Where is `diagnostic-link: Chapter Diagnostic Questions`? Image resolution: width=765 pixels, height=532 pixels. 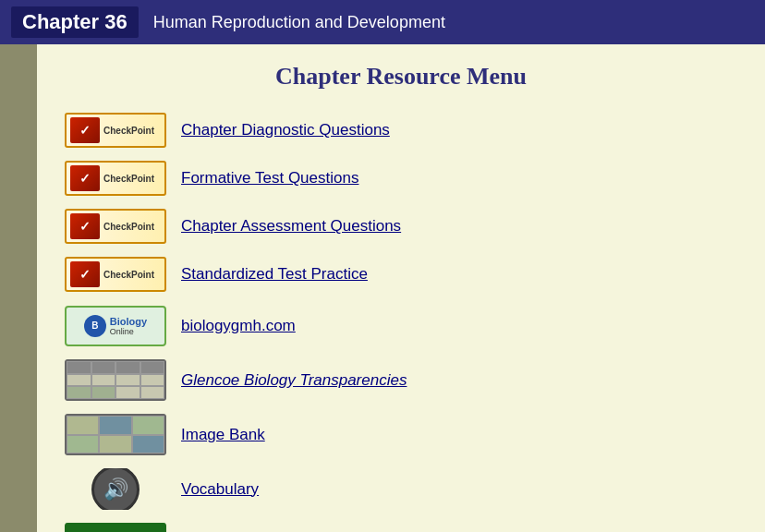 diagnostic-link: Chapter Diagnostic Questions is located at coordinates (285, 130).